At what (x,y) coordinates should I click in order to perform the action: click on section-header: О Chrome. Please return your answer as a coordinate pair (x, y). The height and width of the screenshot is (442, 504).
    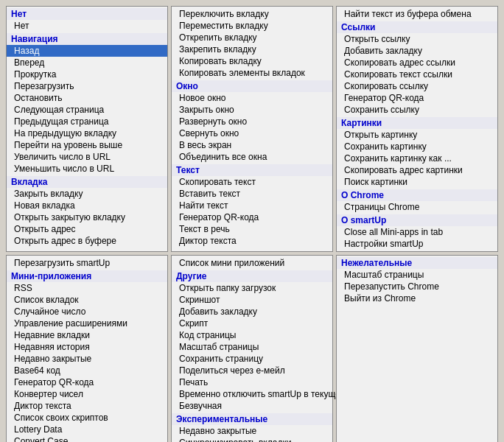
    Looking at the image, I should click on (417, 195).